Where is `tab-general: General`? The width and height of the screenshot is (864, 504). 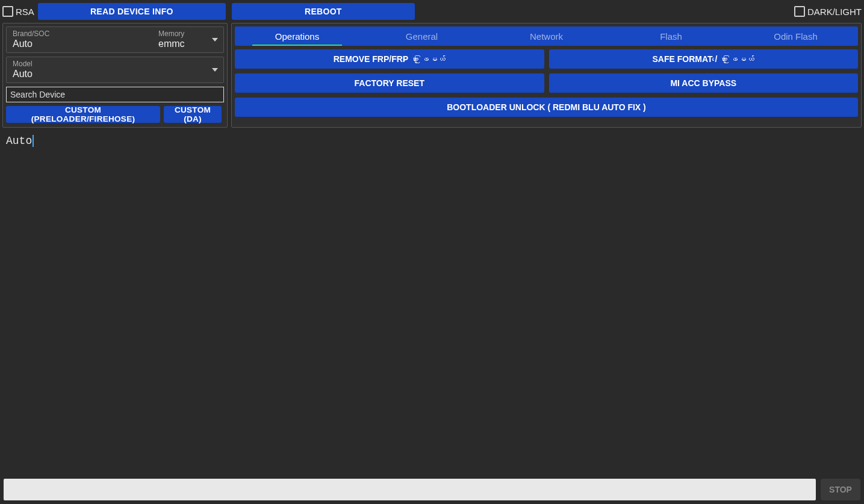 tab-general: General is located at coordinates (421, 36).